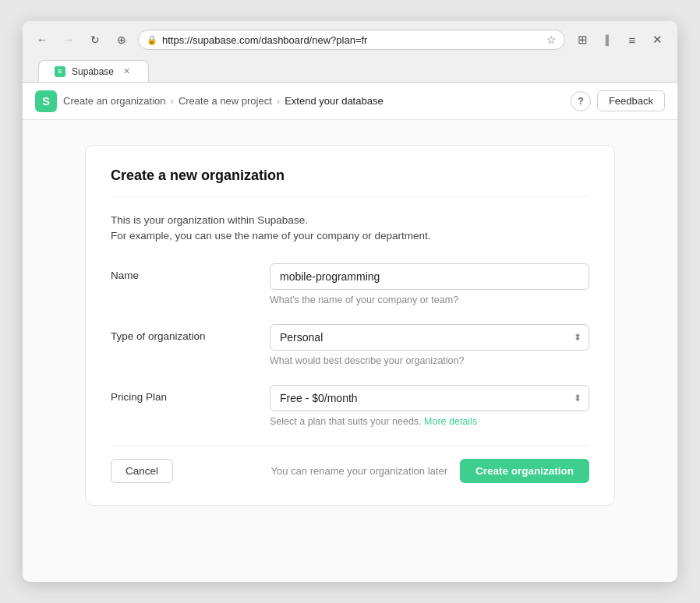 Image resolution: width=700 pixels, height=603 pixels. I want to click on address-bar: 🔒 https://supabase.com/dashboard/new?pla…, so click(352, 40).